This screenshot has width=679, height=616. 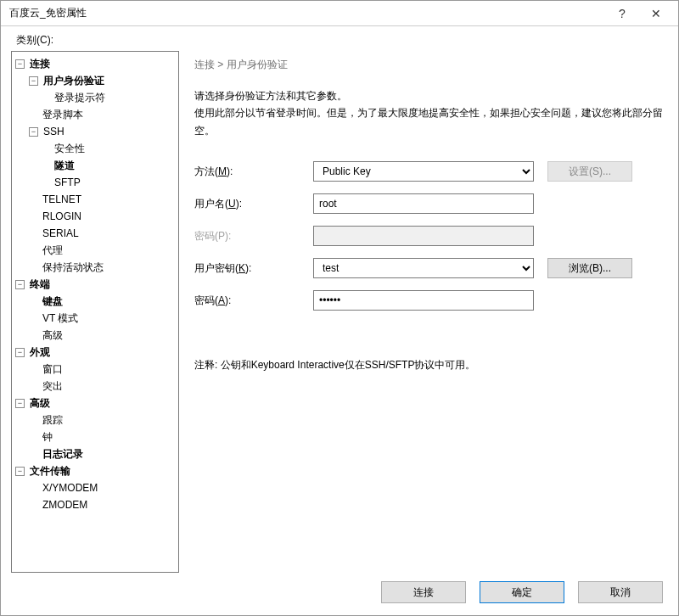 What do you see at coordinates (95, 318) in the screenshot?
I see `tree-vt-mode: VT 模式` at bounding box center [95, 318].